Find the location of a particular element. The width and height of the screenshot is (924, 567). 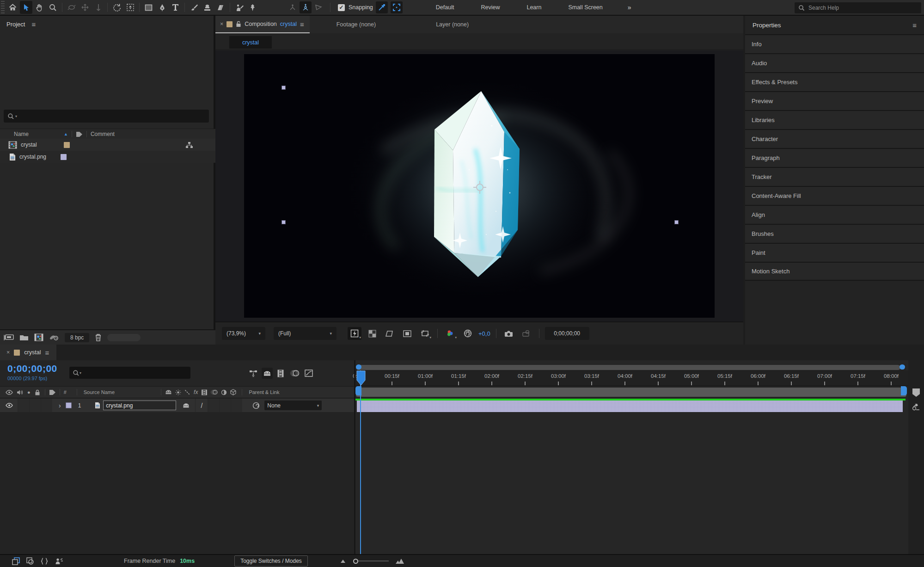

layer-duration-bar is located at coordinates (630, 406).